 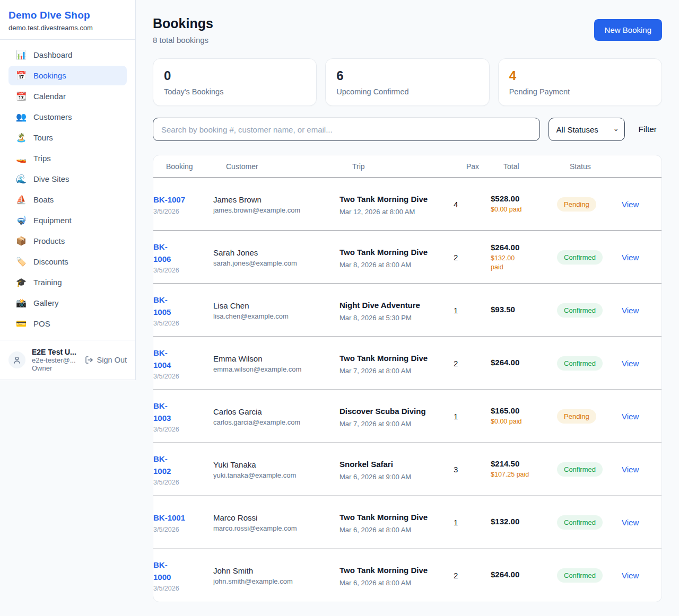 What do you see at coordinates (17, 360) in the screenshot?
I see `avatar` at bounding box center [17, 360].